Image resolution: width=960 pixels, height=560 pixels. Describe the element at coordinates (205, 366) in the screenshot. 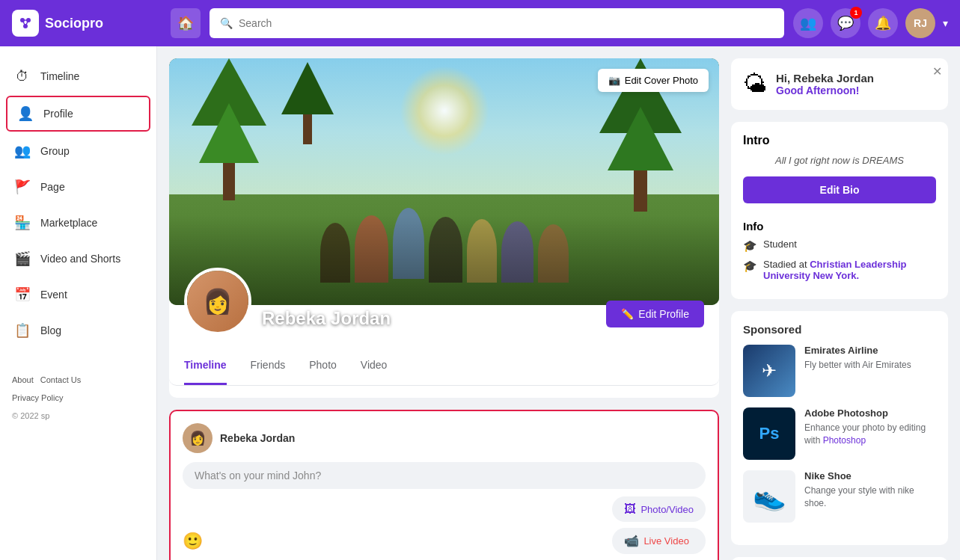

I see `tab-timeline: Timeline` at that location.